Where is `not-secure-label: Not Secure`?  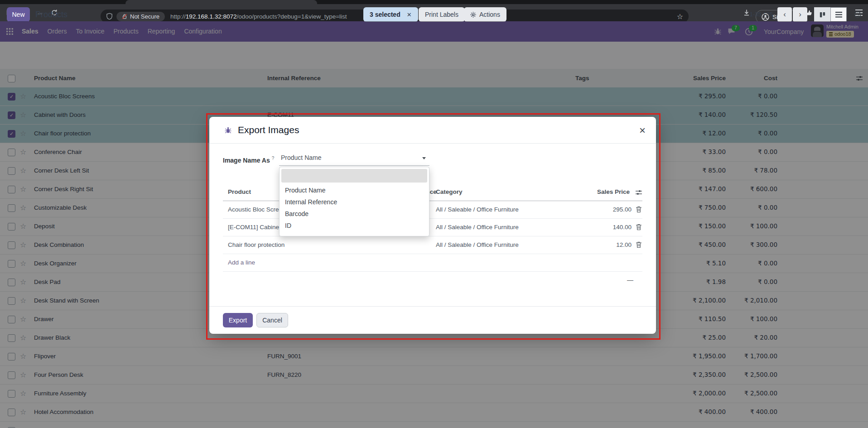
not-secure-label: Not Secure is located at coordinates (145, 16).